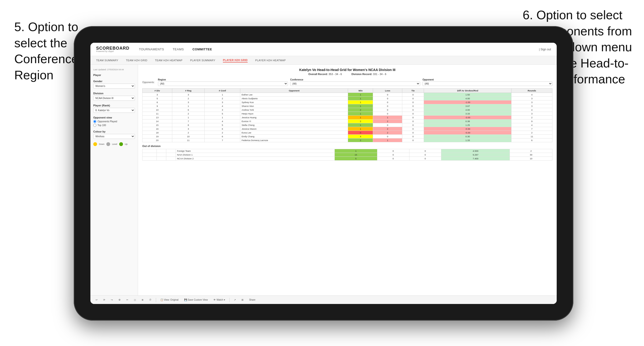 The height and width of the screenshot is (346, 644). What do you see at coordinates (158, 117) in the screenshot?
I see `cell-div: 13` at bounding box center [158, 117].